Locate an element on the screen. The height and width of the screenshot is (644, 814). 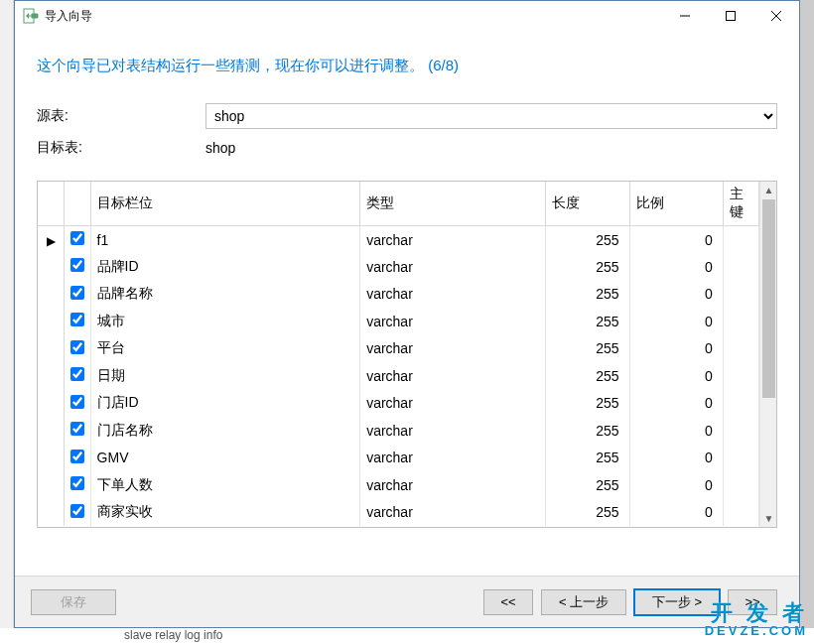
vertical-scrollbar: ▲ ▼ is located at coordinates (768, 354).